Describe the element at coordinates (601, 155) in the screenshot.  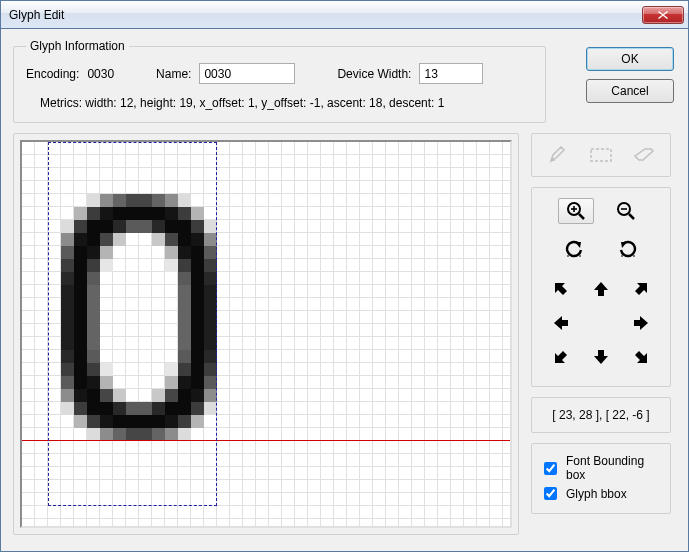
I see `draw-tools` at that location.